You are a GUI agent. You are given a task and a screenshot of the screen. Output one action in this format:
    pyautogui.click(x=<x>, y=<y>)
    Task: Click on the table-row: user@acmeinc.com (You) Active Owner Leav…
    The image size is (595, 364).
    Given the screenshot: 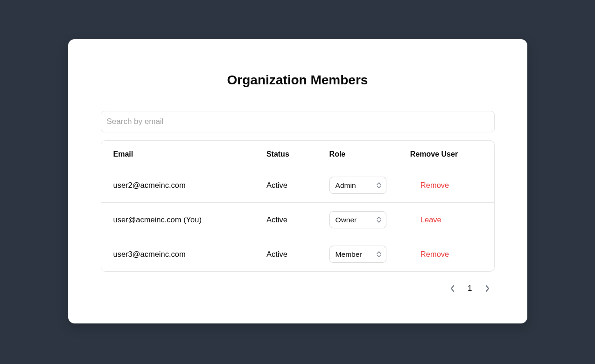 What is the action you would take?
    pyautogui.click(x=298, y=220)
    